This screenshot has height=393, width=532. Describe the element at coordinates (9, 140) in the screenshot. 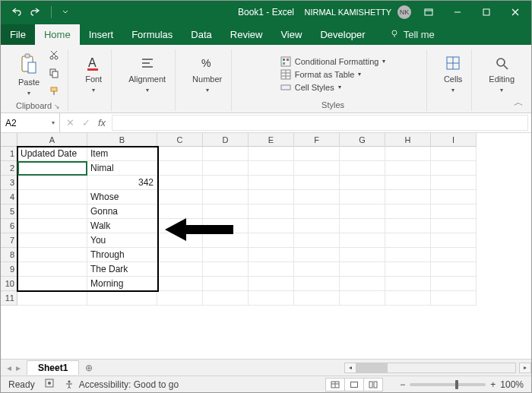

I see `select-all-corner` at that location.